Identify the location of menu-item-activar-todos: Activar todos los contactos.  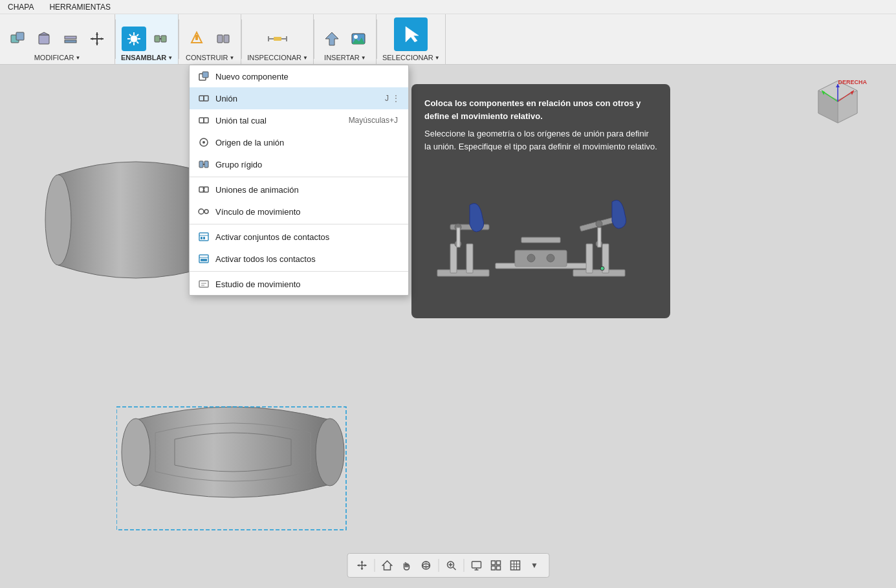
(299, 259).